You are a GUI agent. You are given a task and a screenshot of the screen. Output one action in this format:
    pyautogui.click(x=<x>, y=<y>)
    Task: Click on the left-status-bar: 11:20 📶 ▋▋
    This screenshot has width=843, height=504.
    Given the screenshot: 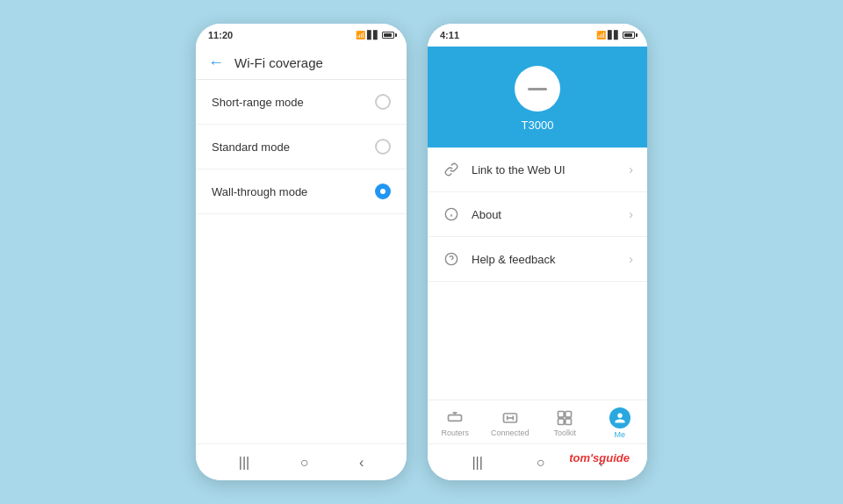 What is the action you would take?
    pyautogui.click(x=301, y=35)
    